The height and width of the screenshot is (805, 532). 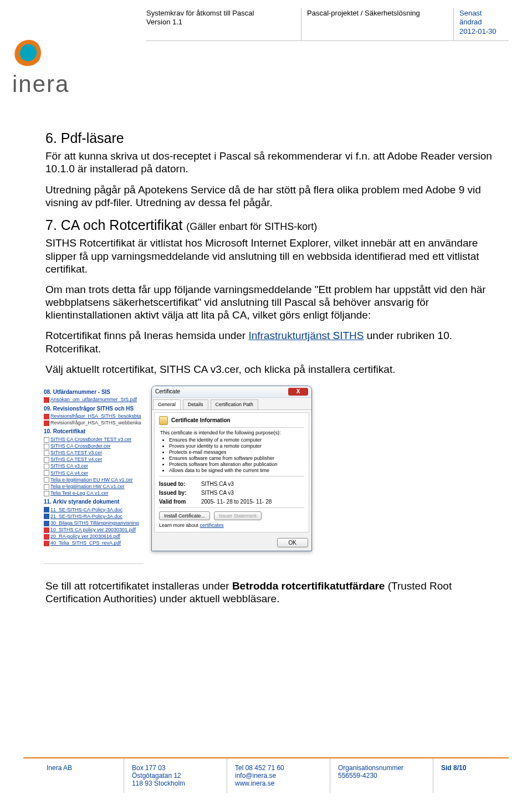 I want to click on sidebar-link: Ansökan_om_utfärdarnummer_SIS.pdf, so click(x=94, y=399).